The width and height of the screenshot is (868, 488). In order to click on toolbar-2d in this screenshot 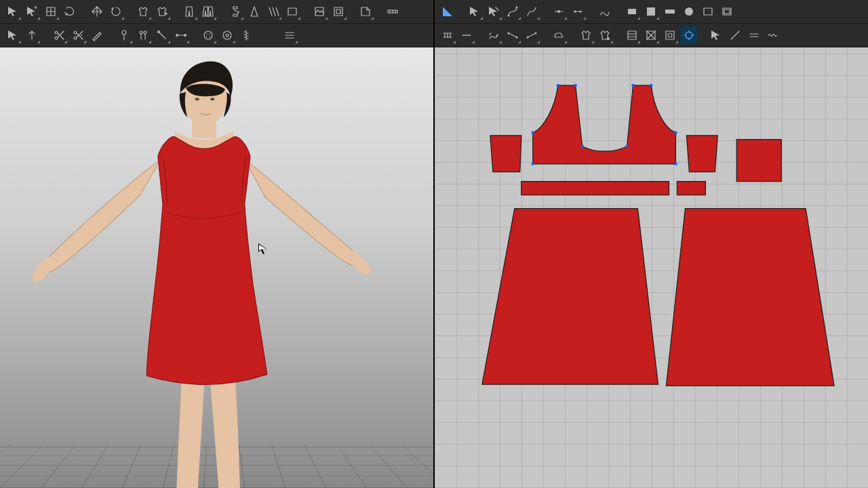, I will do `click(651, 24)`.